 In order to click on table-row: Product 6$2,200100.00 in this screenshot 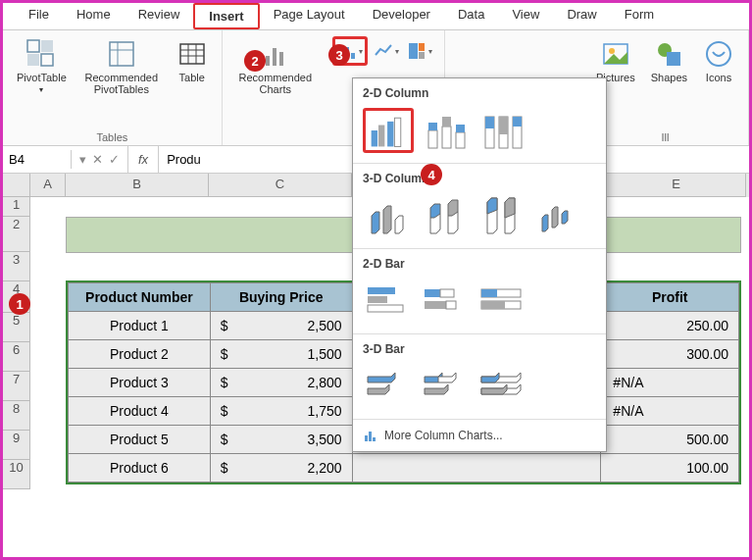, I will do `click(404, 469)`.